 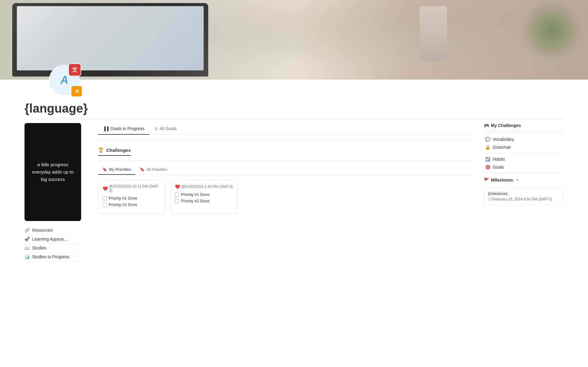 I want to click on checkbox-label-1-1: Priority #1 Done, so click(x=123, y=198).